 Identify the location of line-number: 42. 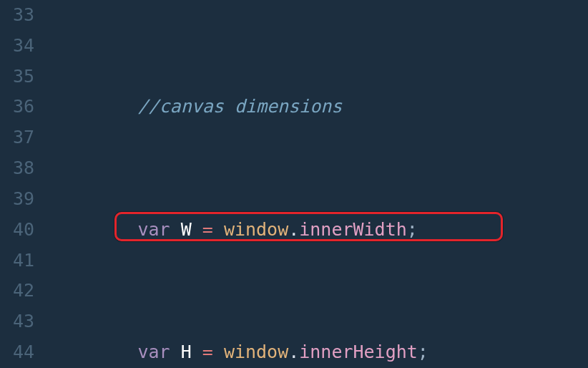
(17, 291).